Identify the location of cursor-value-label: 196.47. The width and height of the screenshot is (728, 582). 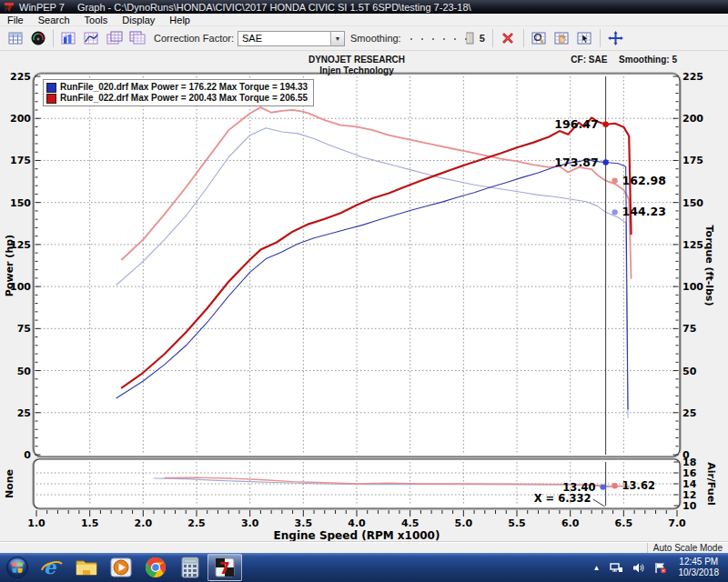
(576, 124).